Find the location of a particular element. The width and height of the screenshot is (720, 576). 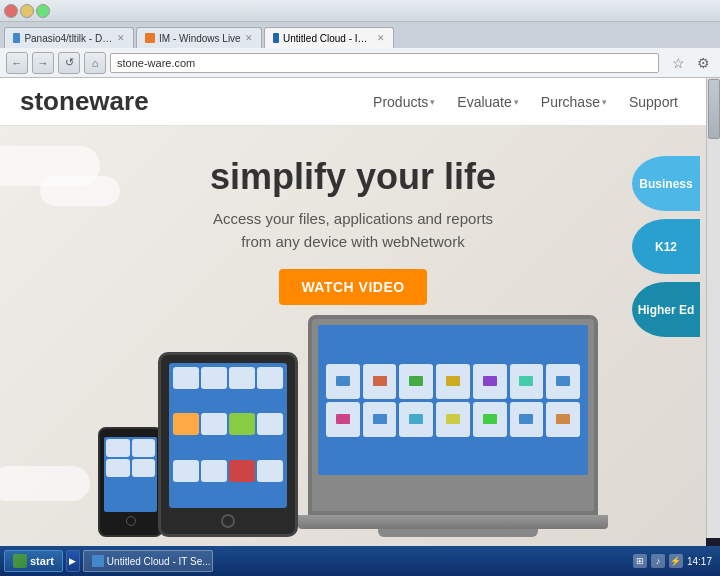

carousel-dots is located at coordinates (353, 542).